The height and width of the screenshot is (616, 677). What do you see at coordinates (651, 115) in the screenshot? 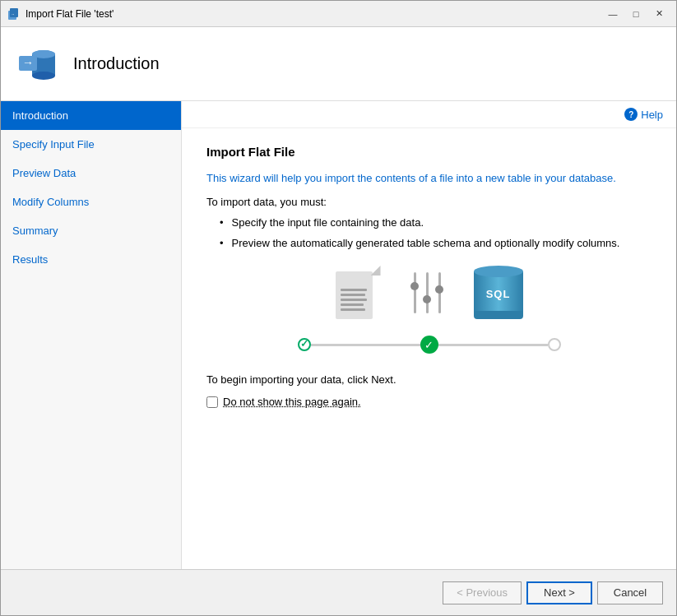
I see `help-label: Help` at bounding box center [651, 115].